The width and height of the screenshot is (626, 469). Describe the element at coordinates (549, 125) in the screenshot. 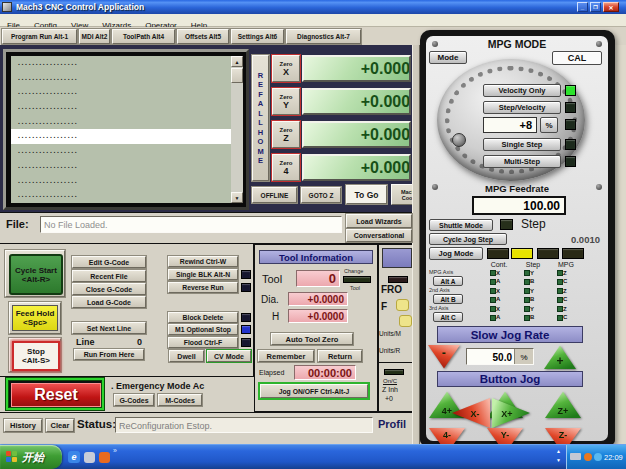

I see `percent-button: %` at that location.